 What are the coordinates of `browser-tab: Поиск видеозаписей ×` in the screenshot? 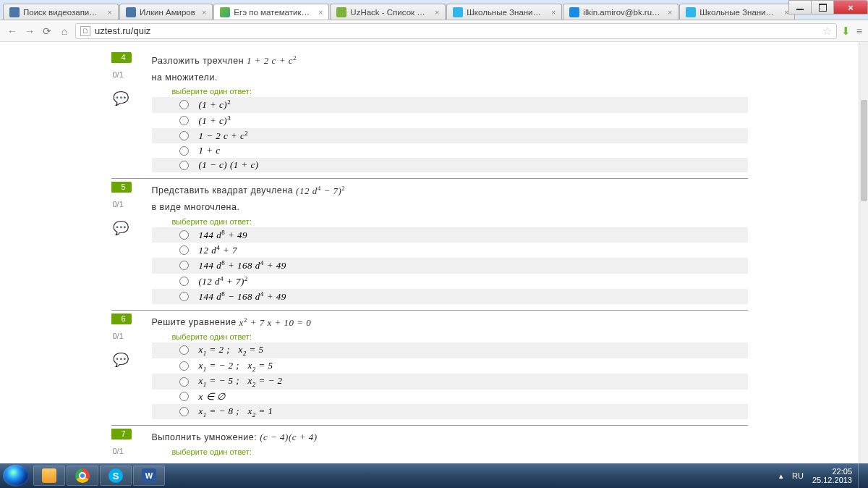 It's located at (61, 12).